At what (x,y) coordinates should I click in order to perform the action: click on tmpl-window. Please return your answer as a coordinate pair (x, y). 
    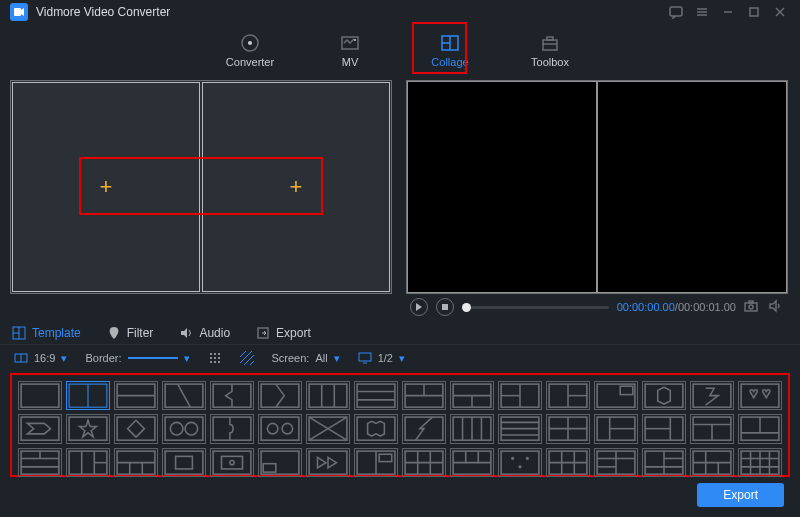
    Looking at the image, I should click on (184, 462).